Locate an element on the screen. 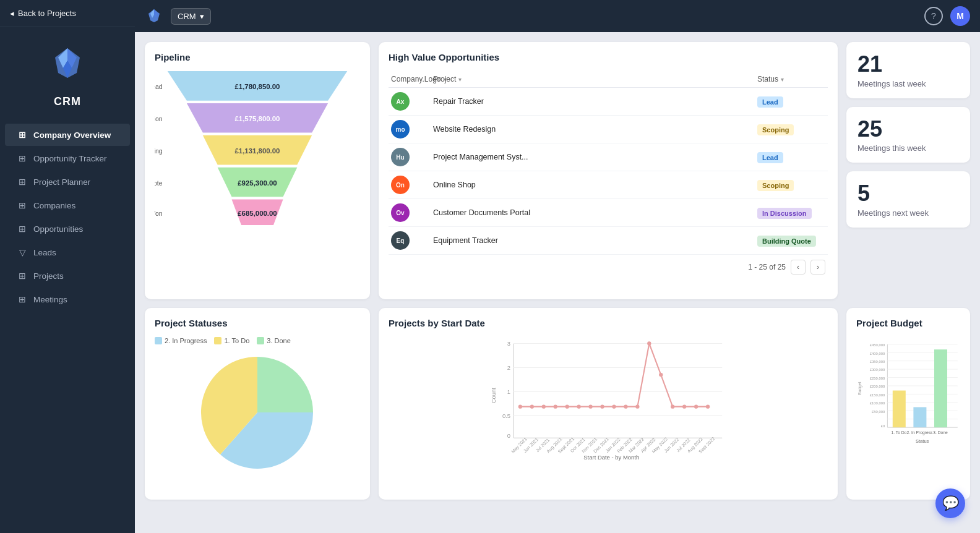 This screenshot has width=980, height=533. hvo-logo: Hu is located at coordinates (410, 157).